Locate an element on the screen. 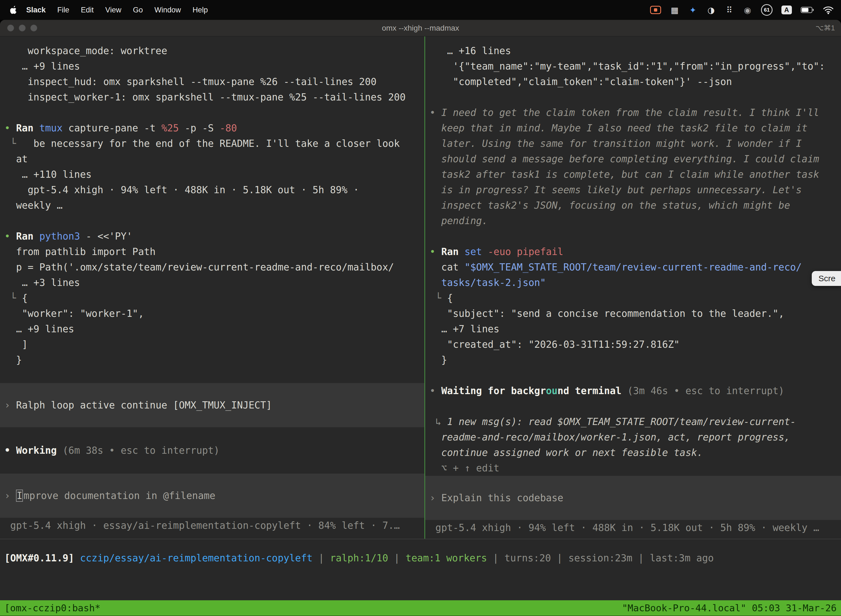 The height and width of the screenshot is (616, 841). terminal-line: • I need to get the claim token from the… is located at coordinates (633, 113).